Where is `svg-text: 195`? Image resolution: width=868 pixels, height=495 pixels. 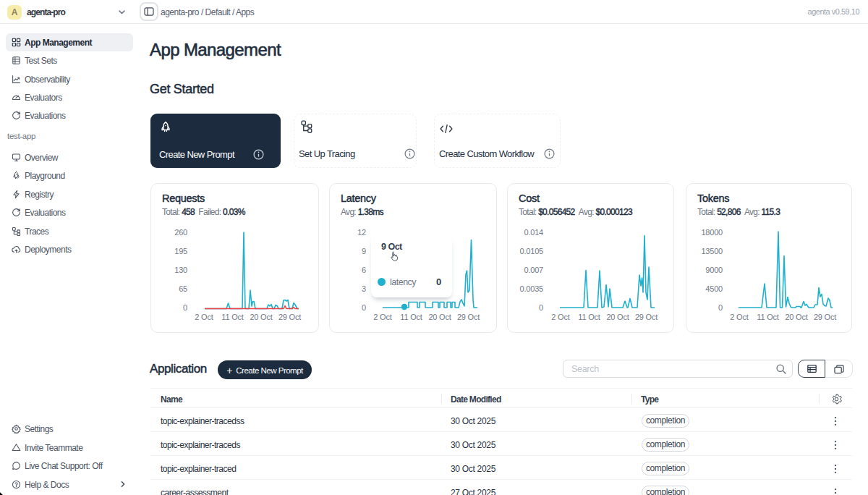
svg-text: 195 is located at coordinates (181, 251).